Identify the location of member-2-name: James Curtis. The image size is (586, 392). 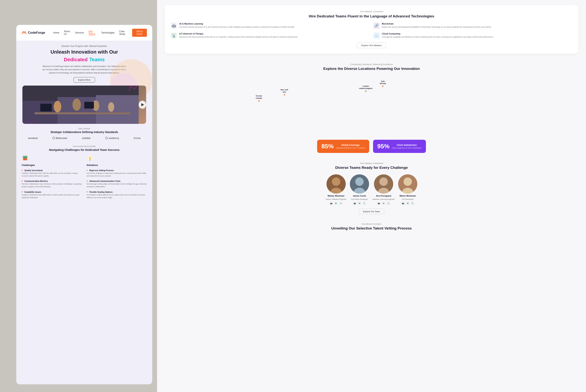
(359, 196).